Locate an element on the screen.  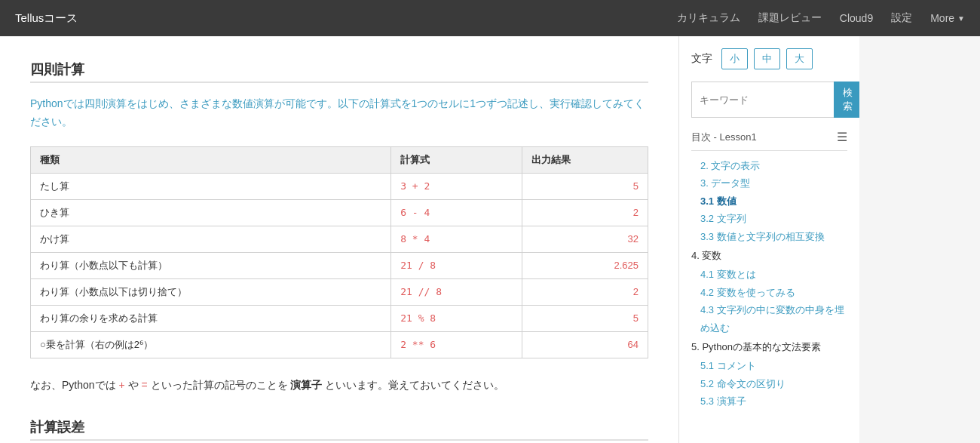
cell-formula: 21 / 8 is located at coordinates (457, 266).